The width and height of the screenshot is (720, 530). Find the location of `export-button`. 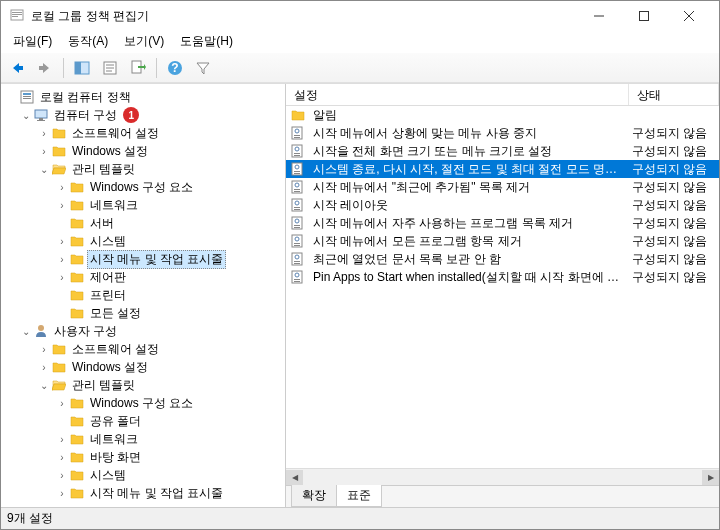

export-button is located at coordinates (138, 68).